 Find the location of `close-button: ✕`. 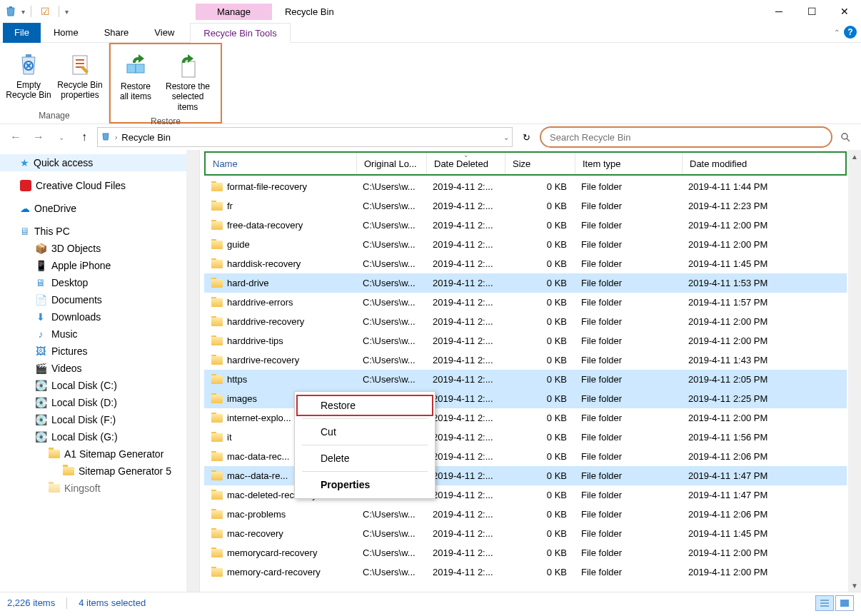

close-button: ✕ is located at coordinates (845, 11).